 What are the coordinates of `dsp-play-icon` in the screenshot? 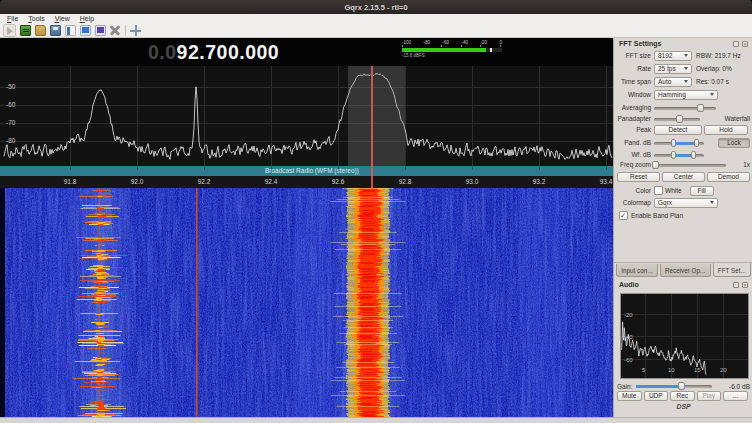 It's located at (10, 31).